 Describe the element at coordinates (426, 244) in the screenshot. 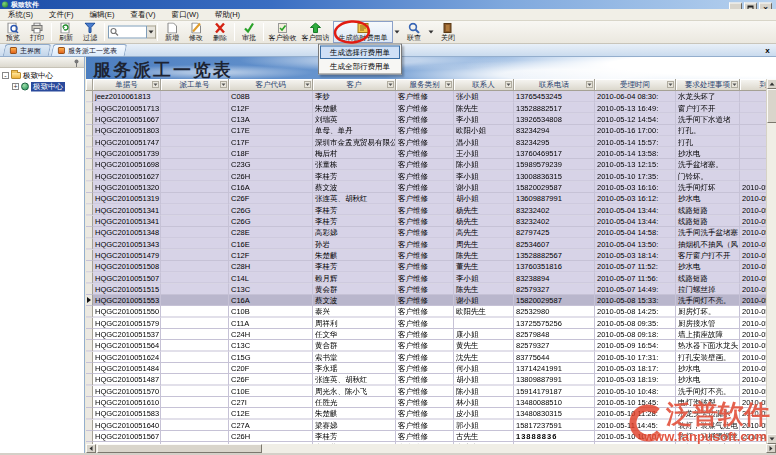

I see `table-row: HQGC2010051343C16E孙岩客户维修周先生825346072010-…` at that location.